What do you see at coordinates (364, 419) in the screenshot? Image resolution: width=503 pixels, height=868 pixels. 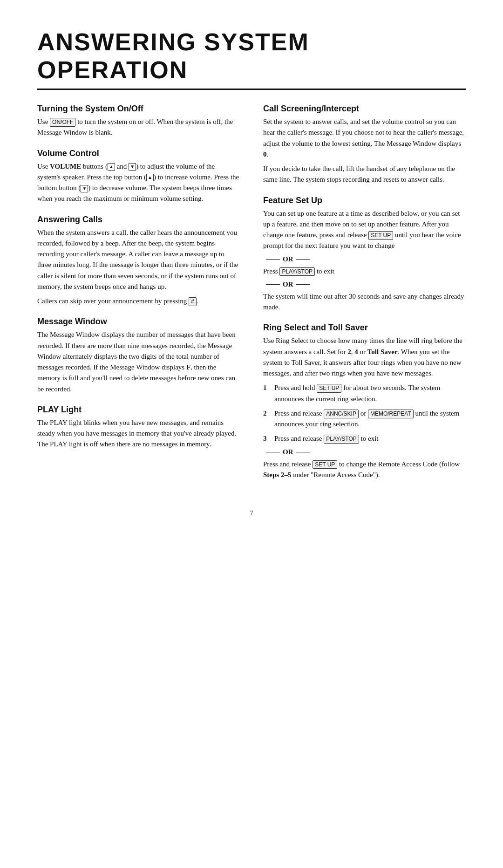 I see `step-2: 2 Press and release ANNC/SKIP or MEMO/RE…` at bounding box center [364, 419].